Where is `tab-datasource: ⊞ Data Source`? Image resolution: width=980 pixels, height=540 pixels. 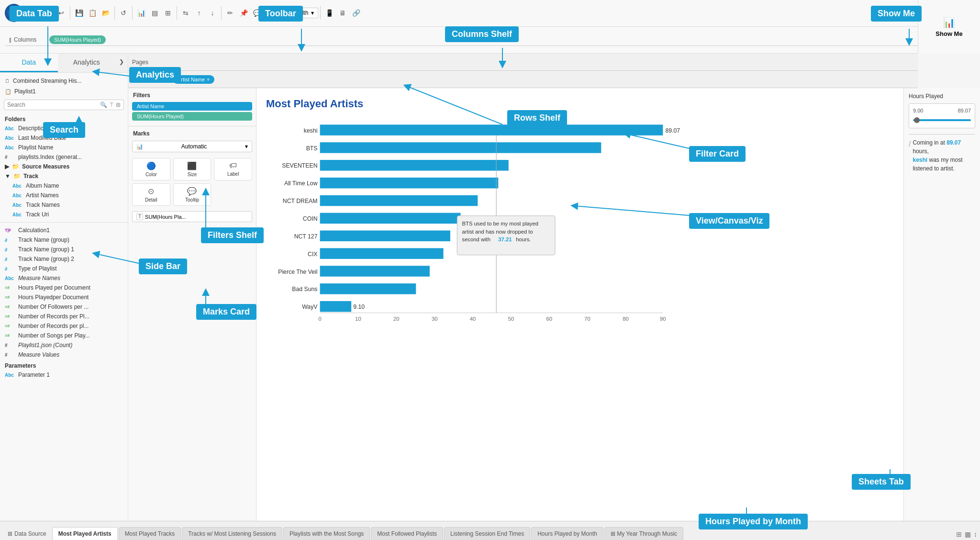 tab-datasource: ⊞ Data Source is located at coordinates (27, 534).